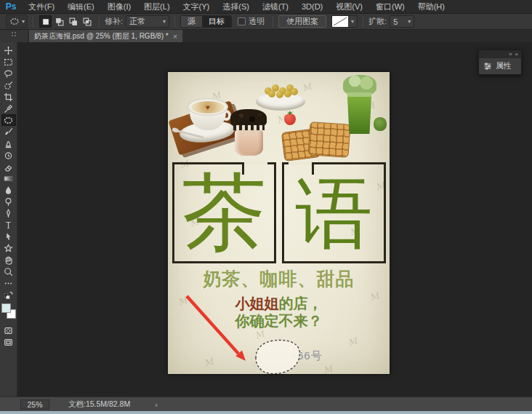 The height and width of the screenshot is (414, 532). I want to click on brush-tool, so click(9, 132).